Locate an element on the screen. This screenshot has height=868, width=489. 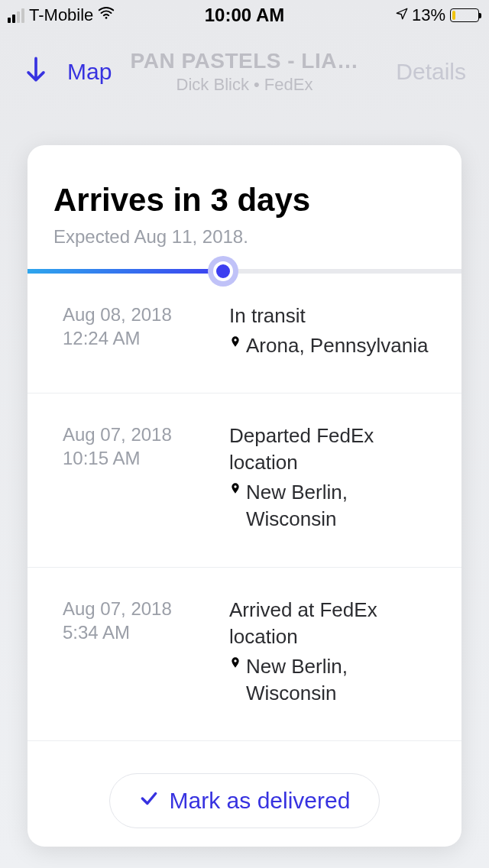
status-bar: T-Mobile 10:00 AM 13% is located at coordinates (244, 15).